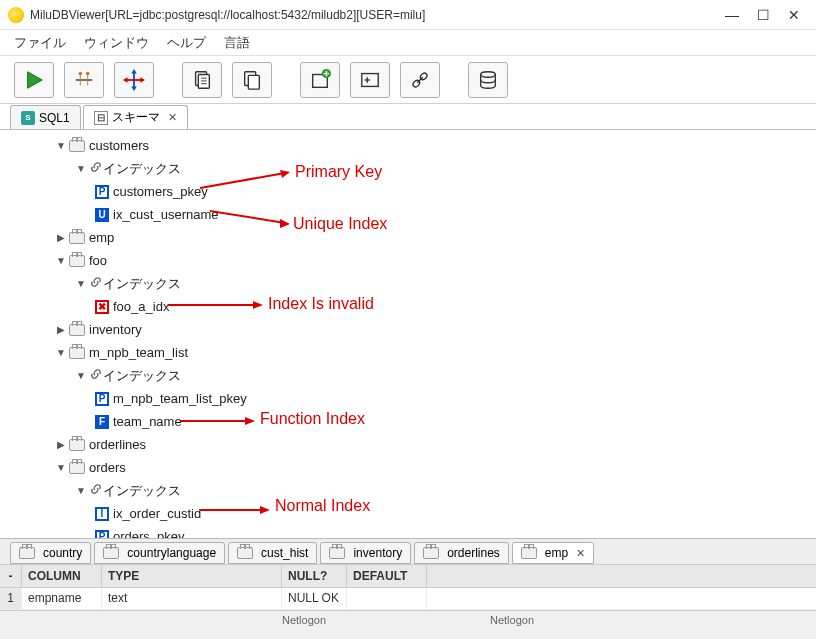 This screenshot has width=816, height=639. I want to click on tree-node-orderlines: orderlines, so click(118, 444).